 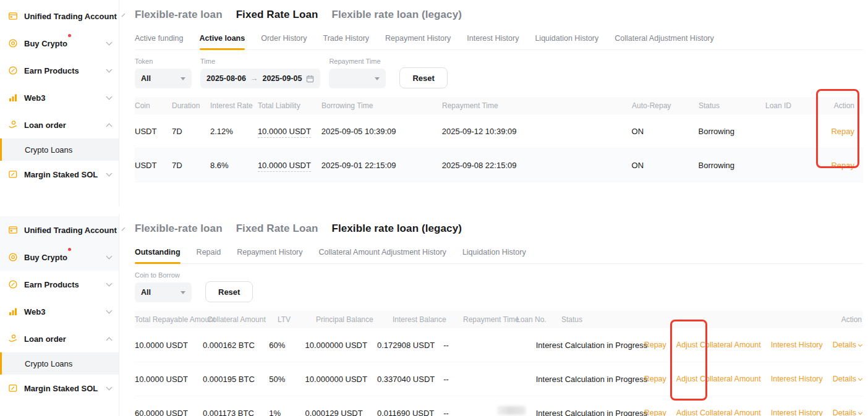 I want to click on header-loan-id: Loan ID, so click(x=799, y=106).